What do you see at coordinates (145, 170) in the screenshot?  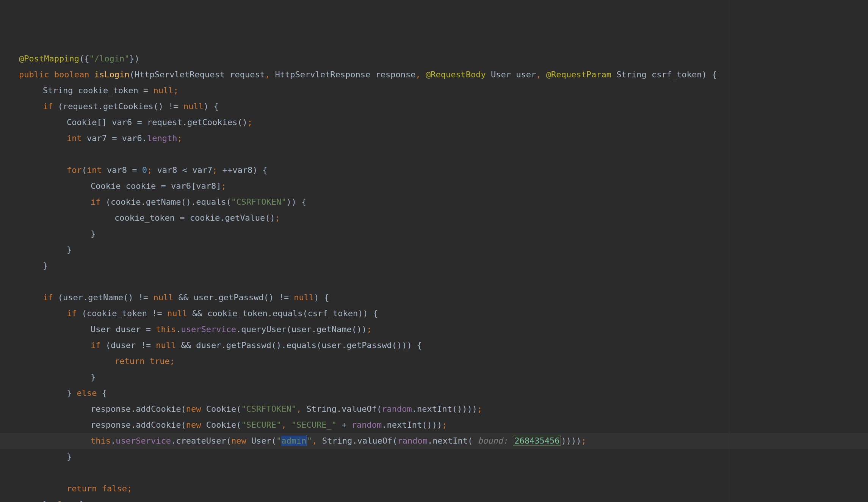 I see `code-token: 0` at bounding box center [145, 170].